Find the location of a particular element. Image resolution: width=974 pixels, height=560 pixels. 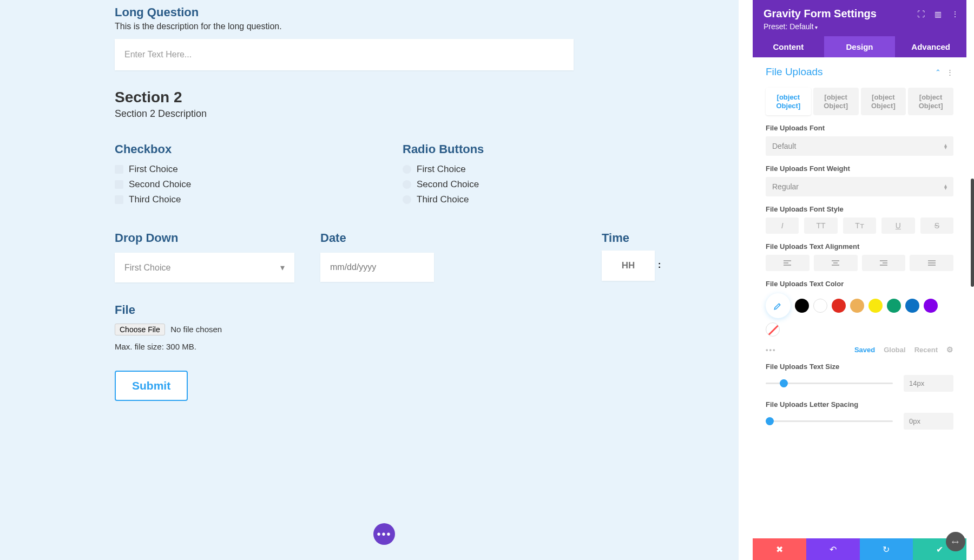

date-input is located at coordinates (377, 267).